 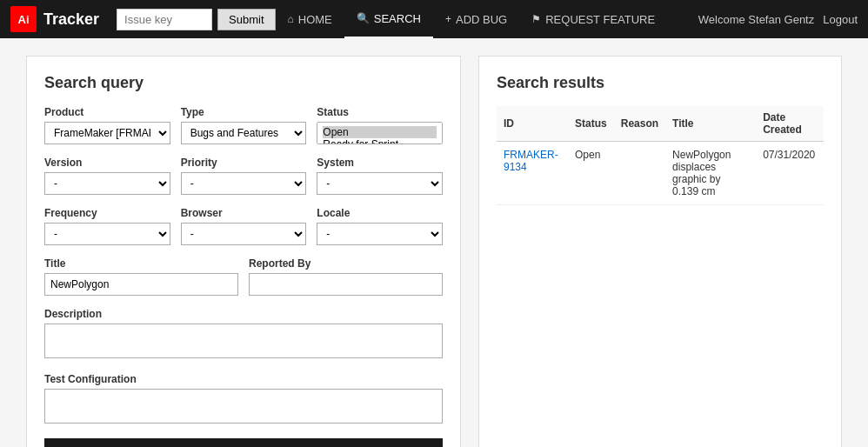 I want to click on locale-select: -, so click(x=379, y=234).